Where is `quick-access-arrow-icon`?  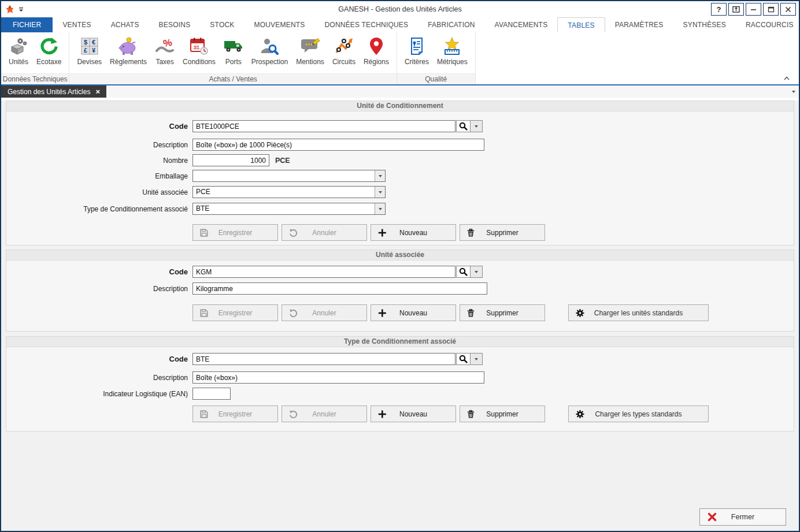
quick-access-arrow-icon is located at coordinates (21, 9).